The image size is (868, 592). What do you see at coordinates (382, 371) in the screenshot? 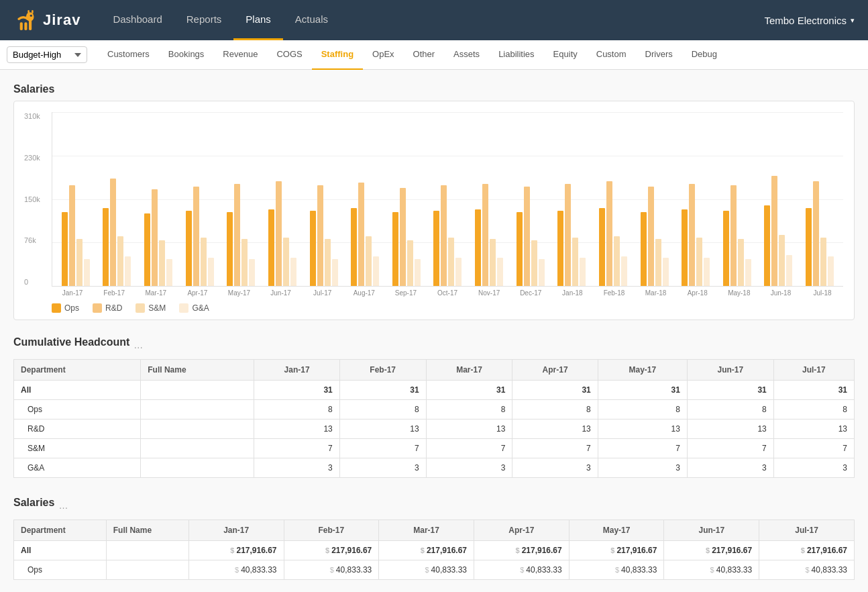
I see `col-feb17: Feb-17` at bounding box center [382, 371].